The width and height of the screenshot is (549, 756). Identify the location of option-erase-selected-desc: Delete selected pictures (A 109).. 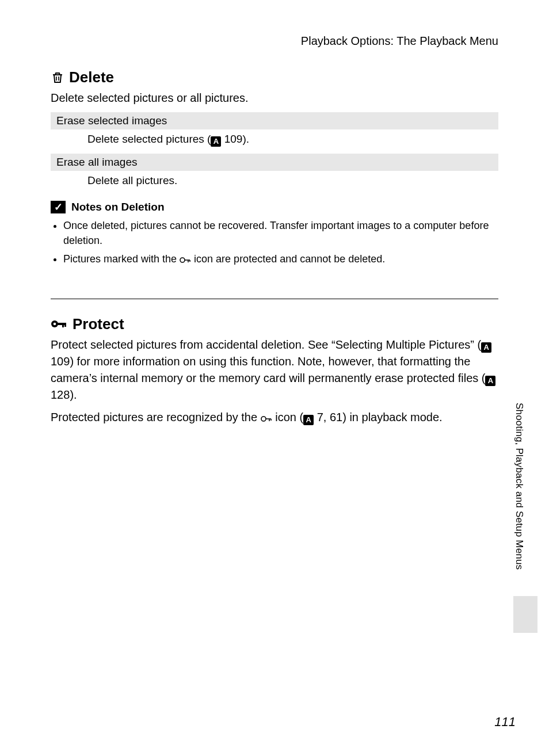
(293, 140).